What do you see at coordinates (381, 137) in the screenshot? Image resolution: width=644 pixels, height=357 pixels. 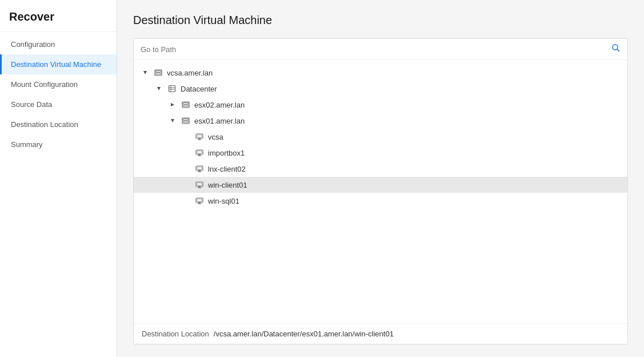 I see `tree-node-vcsa: vcsa` at bounding box center [381, 137].